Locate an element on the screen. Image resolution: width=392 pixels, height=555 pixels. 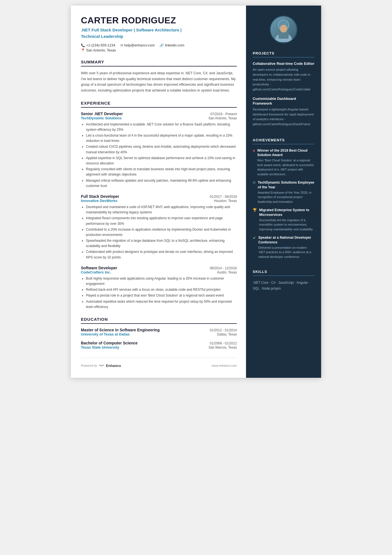
job-bullets-1: Architected and implemented a scalable .… is located at coordinates (159, 155).